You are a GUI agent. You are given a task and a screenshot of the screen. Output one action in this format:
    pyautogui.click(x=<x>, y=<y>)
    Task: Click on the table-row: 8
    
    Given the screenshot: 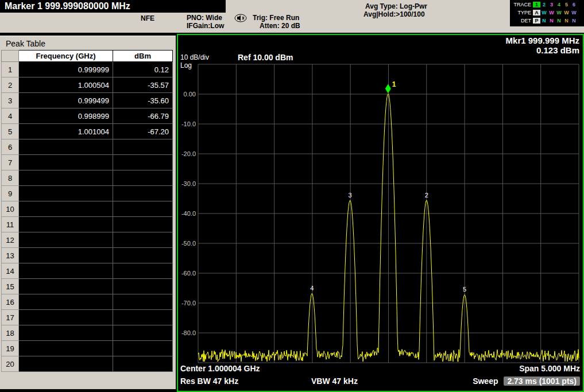 What is the action you would take?
    pyautogui.click(x=87, y=178)
    